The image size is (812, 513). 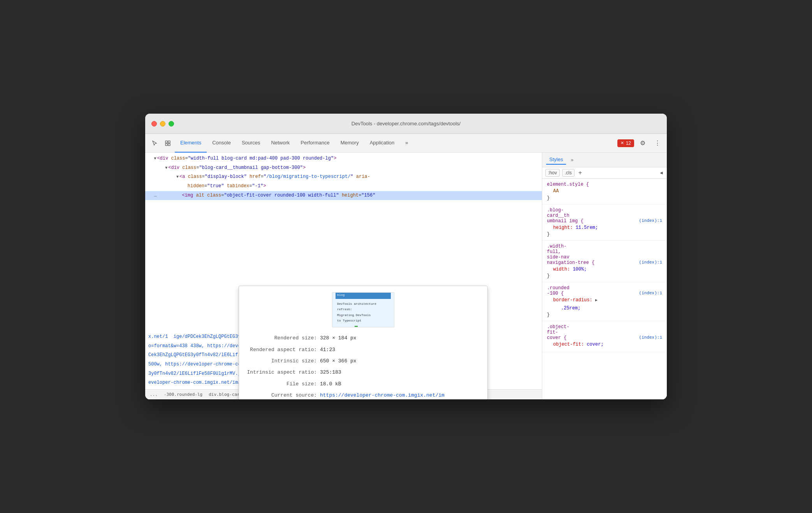 I want to click on style-rule-border-radius: border-radius: ▶ .25rem;, so click(x=608, y=304).